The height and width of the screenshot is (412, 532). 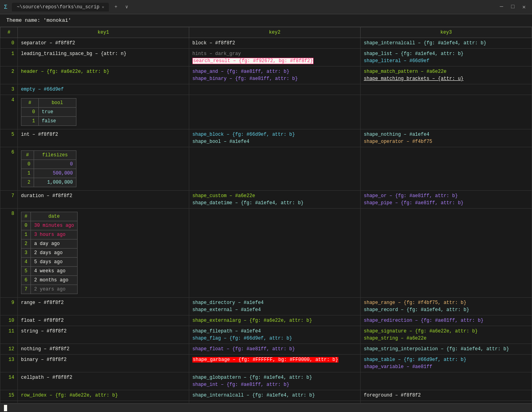 What do you see at coordinates (266, 21) in the screenshot?
I see `theme-line: Theme name: 'monokai'` at bounding box center [266, 21].